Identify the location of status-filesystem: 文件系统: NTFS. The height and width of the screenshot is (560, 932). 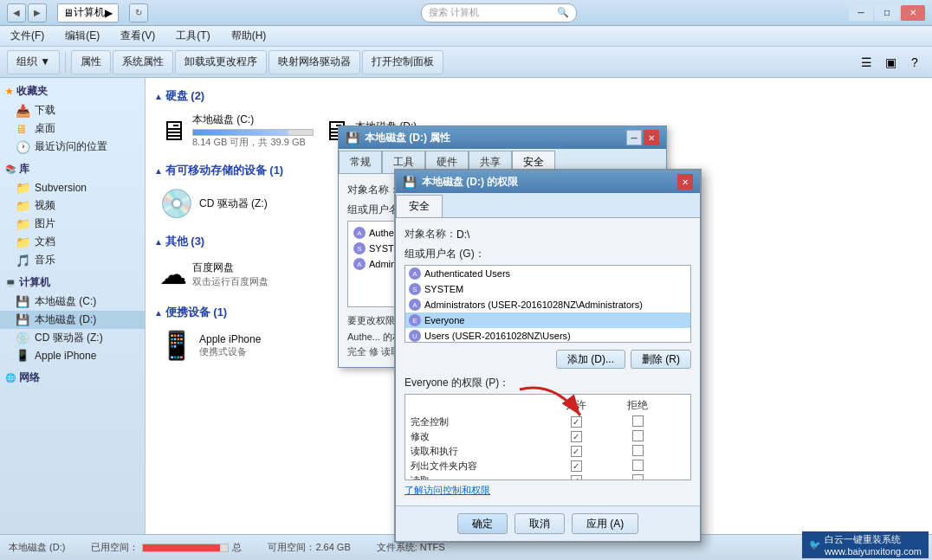
(411, 547).